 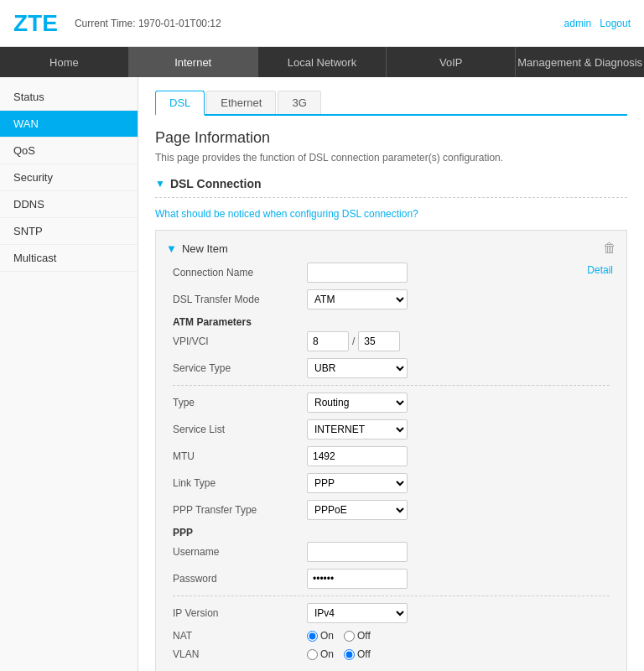 I want to click on nat-on-radio, so click(x=312, y=636).